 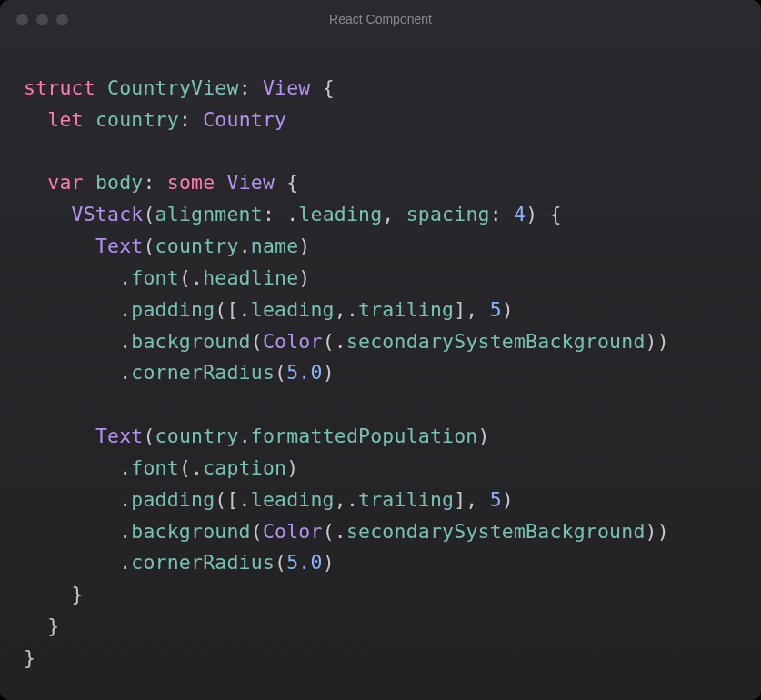 What do you see at coordinates (280, 215) in the screenshot?
I see `code-token: : .` at bounding box center [280, 215].